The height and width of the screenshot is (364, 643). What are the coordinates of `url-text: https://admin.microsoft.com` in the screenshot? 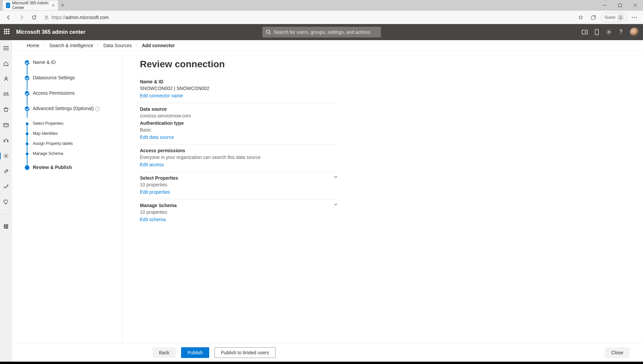 It's located at (80, 17).